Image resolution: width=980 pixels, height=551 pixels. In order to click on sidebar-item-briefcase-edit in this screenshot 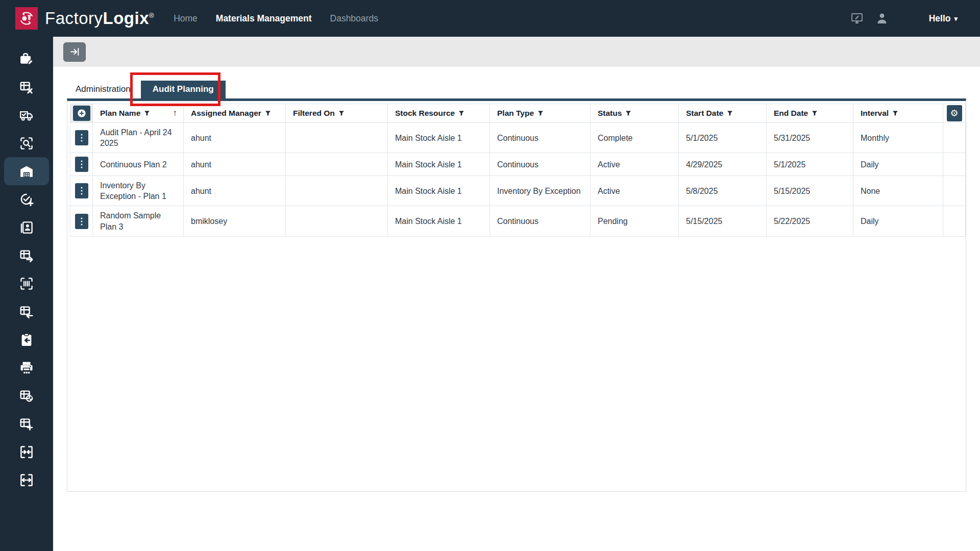, I will do `click(27, 59)`.